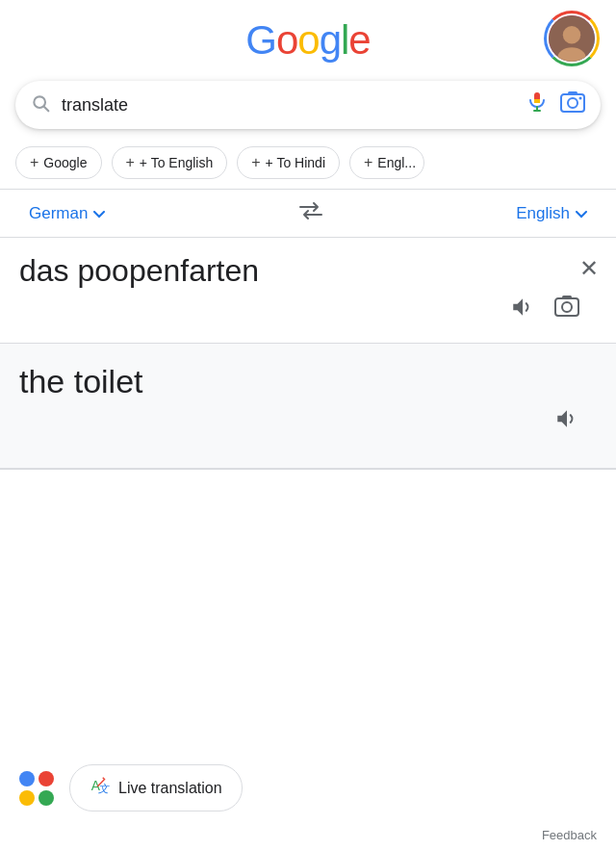 This screenshot has height=850, width=616. Describe the element at coordinates (308, 37) in the screenshot. I see `header: Google` at that location.